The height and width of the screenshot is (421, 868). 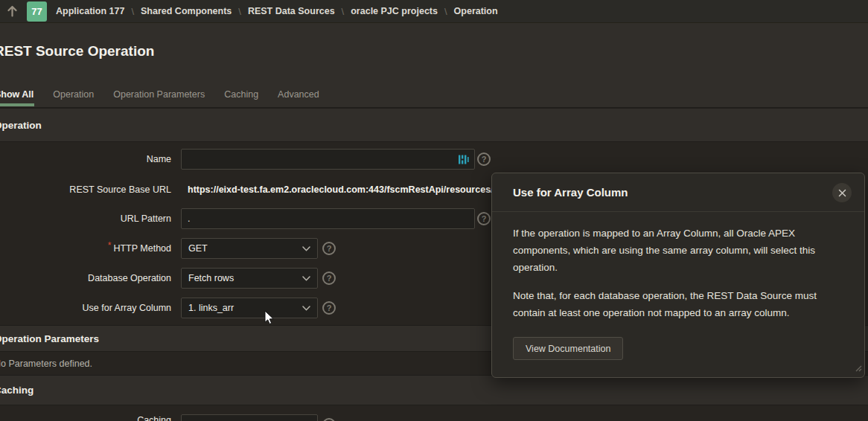 I want to click on breadcrumb-bar: 77 Application 177 \ Shared Components \…, so click(x=434, y=12).